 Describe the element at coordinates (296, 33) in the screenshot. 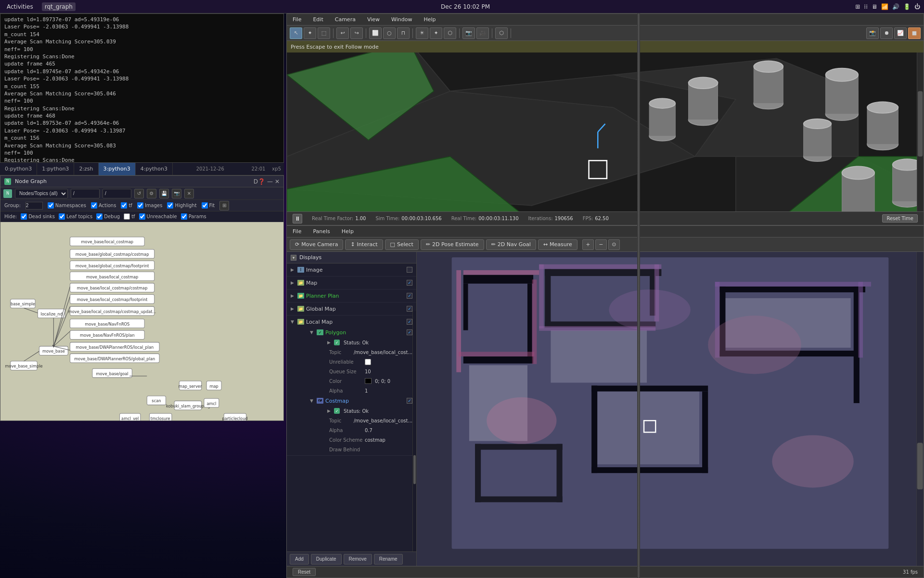

I see `rviz-select-tool: ↖` at that location.